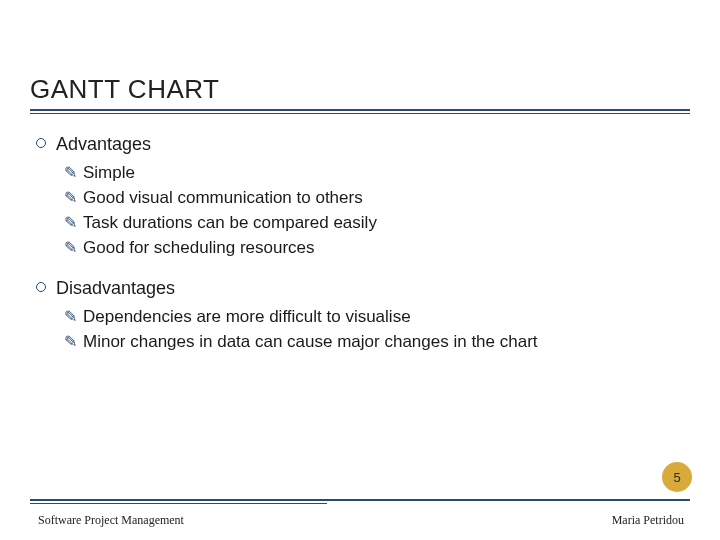 The image size is (720, 540). Describe the element at coordinates (104, 144) in the screenshot. I see `section-heading: Advantages` at that location.